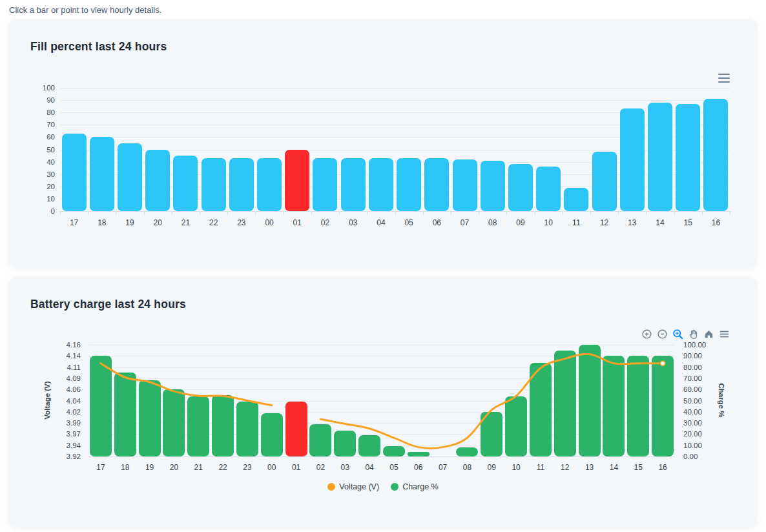 This screenshot has width=766, height=532. Describe the element at coordinates (297, 181) in the screenshot. I see `bar-01-selected` at that location.